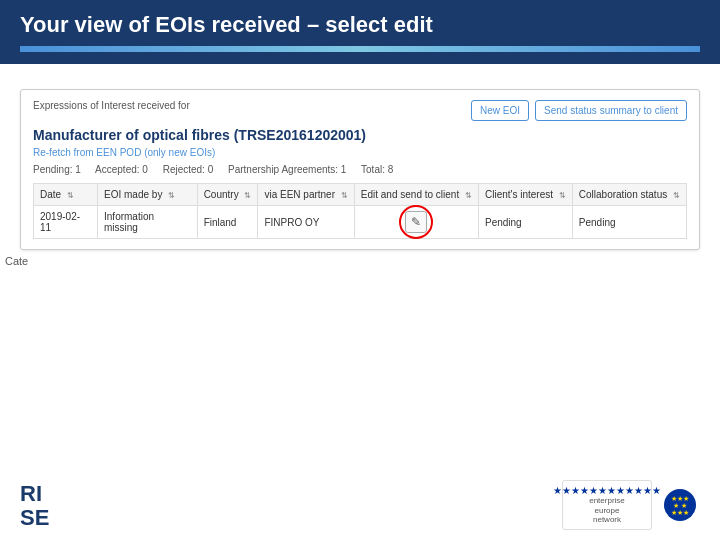 The image size is (720, 540). I want to click on een-stars: ★★★★★★★★★★★★, so click(607, 490).